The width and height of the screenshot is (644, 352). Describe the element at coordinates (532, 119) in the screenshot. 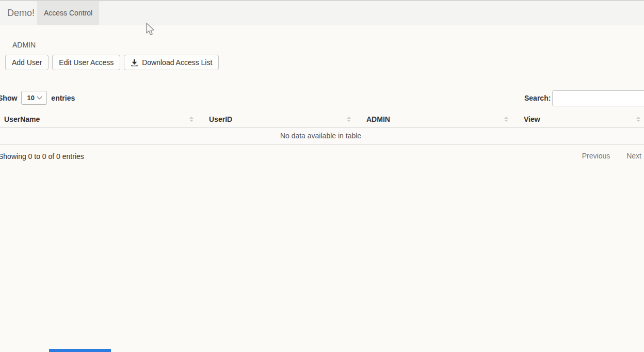

I see `column-label: View` at that location.